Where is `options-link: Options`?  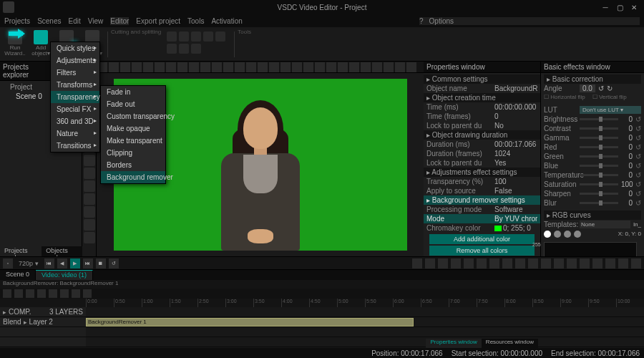 options-link: Options is located at coordinates (441, 21).